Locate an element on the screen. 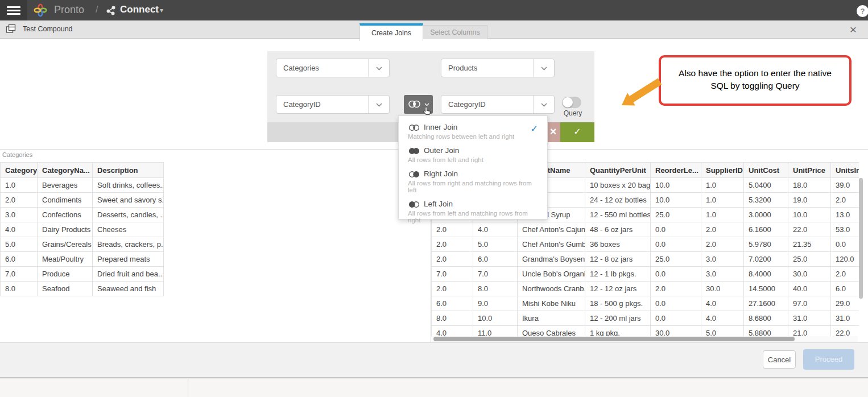  right-table-select: Products is located at coordinates (498, 68).